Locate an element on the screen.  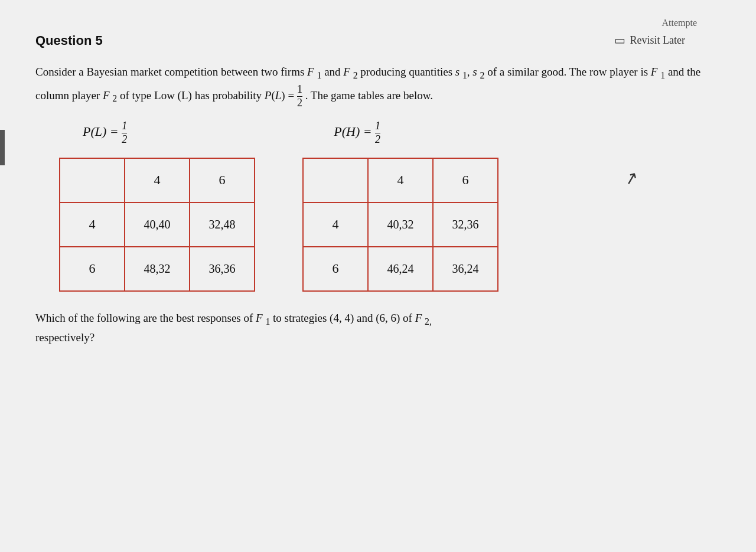
left-bookmark is located at coordinates (2, 148).